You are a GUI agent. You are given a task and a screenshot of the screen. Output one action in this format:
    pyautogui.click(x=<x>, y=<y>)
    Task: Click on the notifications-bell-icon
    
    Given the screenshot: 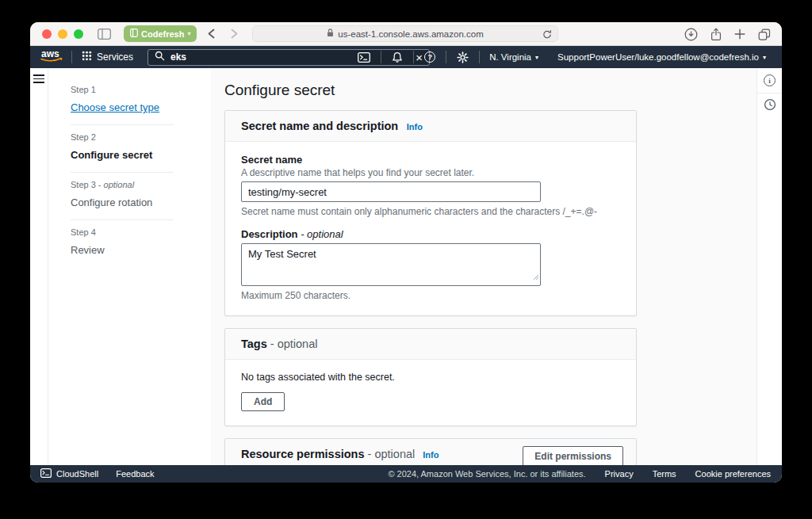 What is the action you would take?
    pyautogui.click(x=397, y=57)
    